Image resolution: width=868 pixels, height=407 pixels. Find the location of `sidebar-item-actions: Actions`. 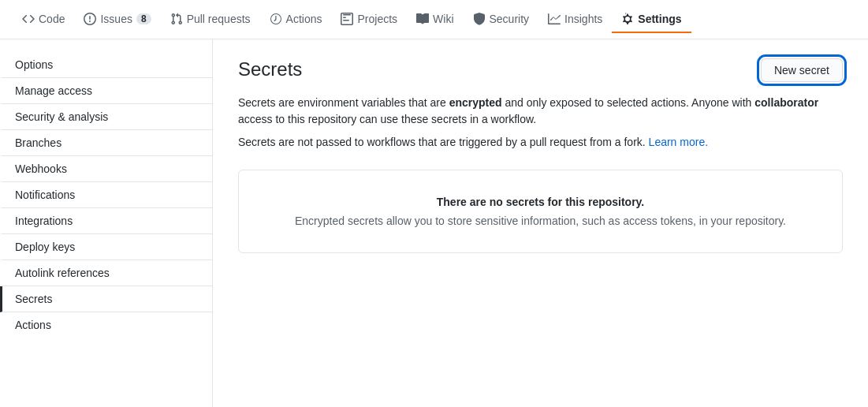

sidebar-item-actions: Actions is located at coordinates (106, 325).